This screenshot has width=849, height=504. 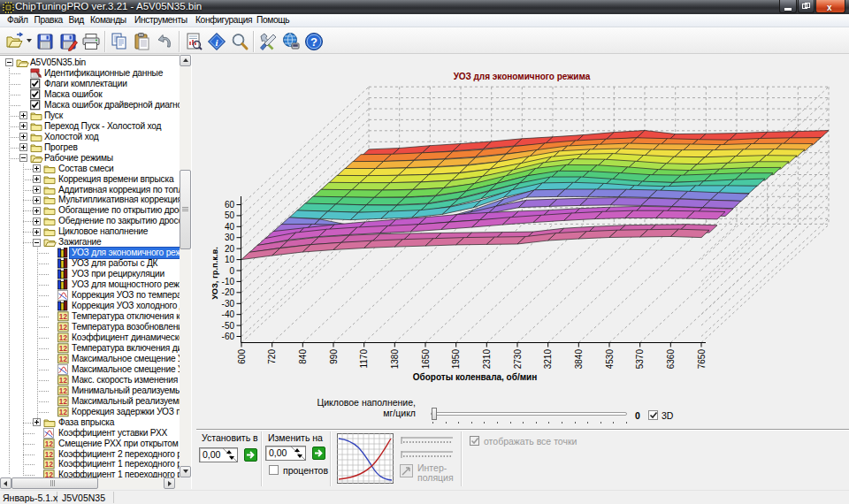 I want to click on svg-text: 2730, so click(x=518, y=359).